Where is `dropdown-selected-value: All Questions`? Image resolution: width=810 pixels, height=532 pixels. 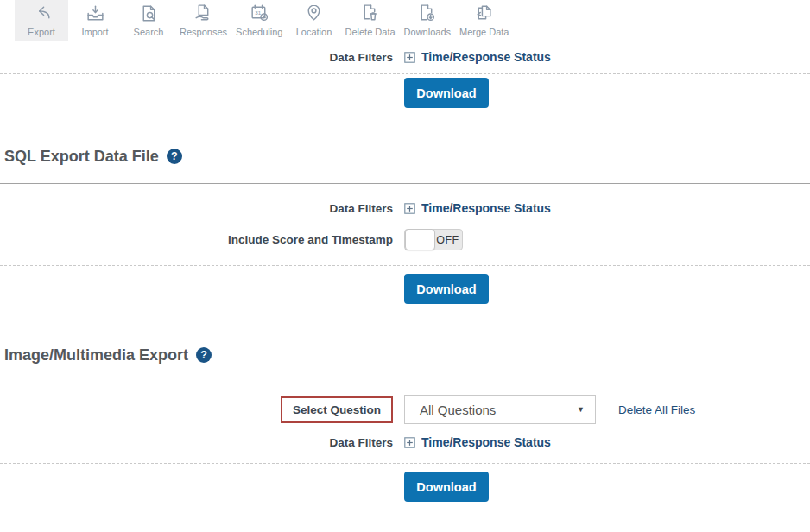 dropdown-selected-value: All Questions is located at coordinates (498, 409).